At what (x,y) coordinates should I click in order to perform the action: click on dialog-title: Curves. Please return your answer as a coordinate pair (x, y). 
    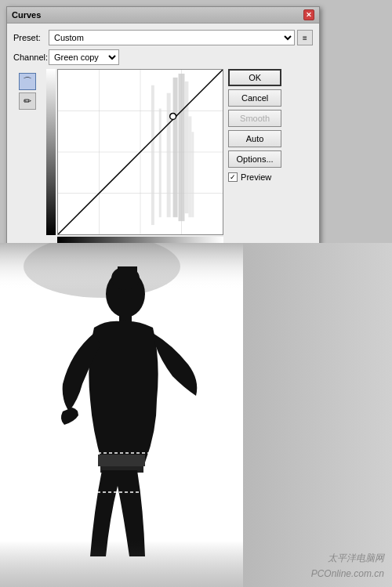
    Looking at the image, I should click on (27, 15).